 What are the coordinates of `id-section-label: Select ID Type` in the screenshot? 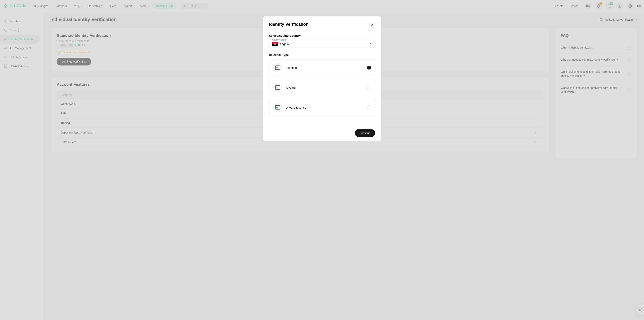 It's located at (322, 55).